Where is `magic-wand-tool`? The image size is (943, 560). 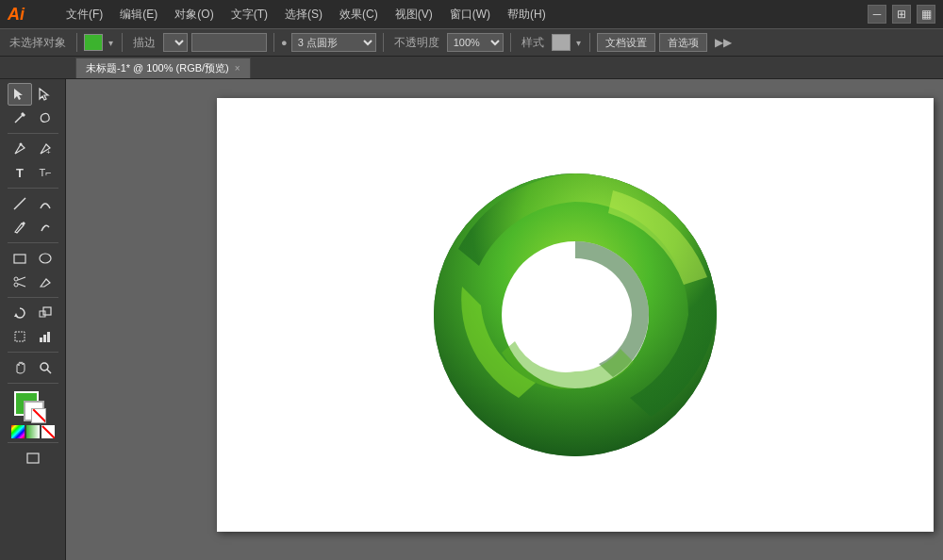 magic-wand-tool is located at coordinates (20, 118).